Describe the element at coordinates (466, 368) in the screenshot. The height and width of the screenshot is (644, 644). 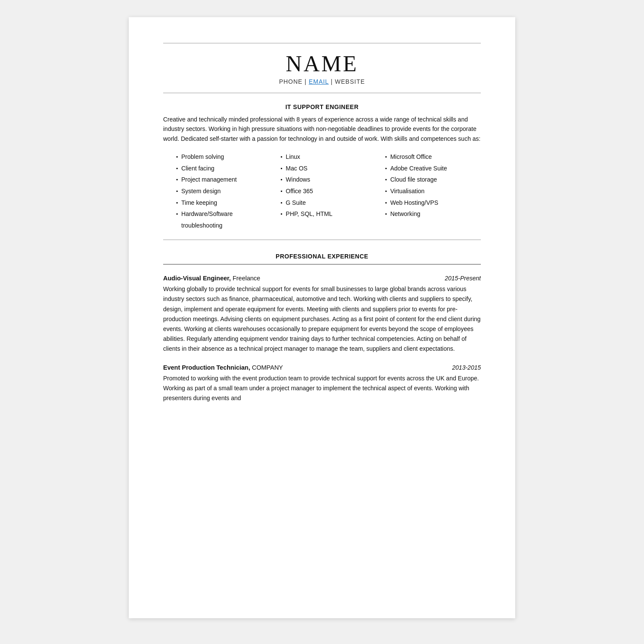
I see `job-dates: 2013-2015` at that location.